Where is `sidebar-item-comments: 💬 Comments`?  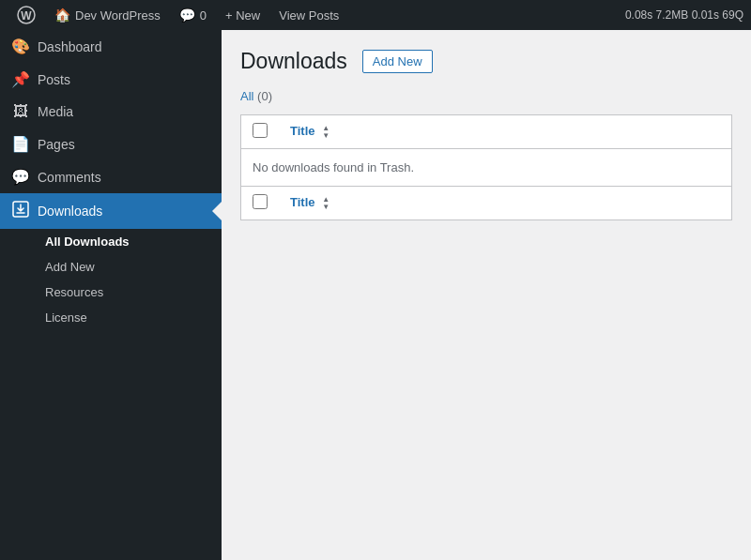 sidebar-item-comments: 💬 Comments is located at coordinates (111, 176).